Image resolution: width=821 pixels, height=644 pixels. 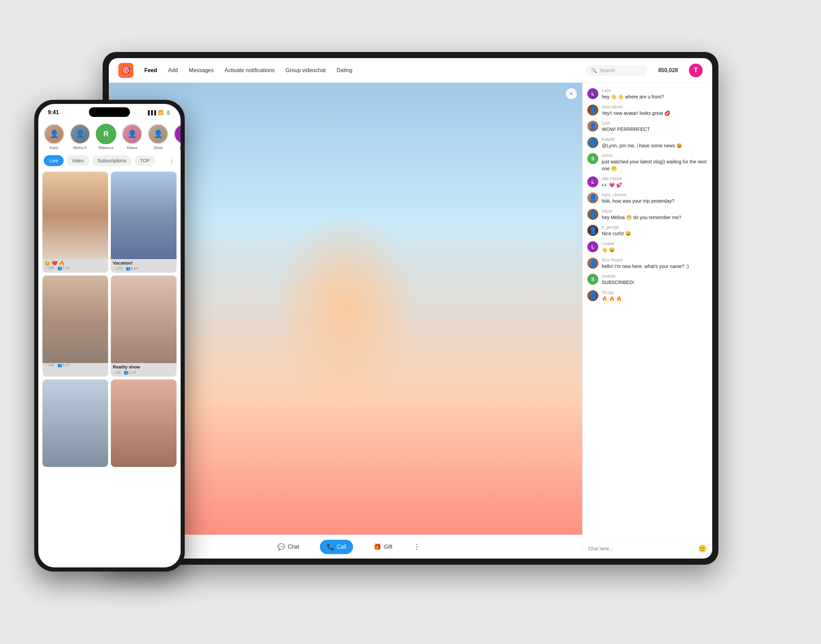 I want to click on card-likes: ♡195, so click(x=49, y=268).